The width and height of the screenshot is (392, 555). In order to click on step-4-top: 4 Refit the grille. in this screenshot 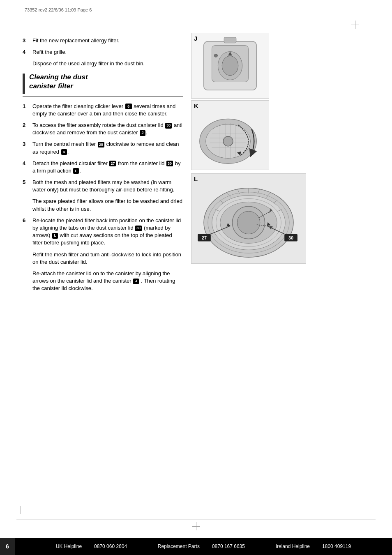, I will do `click(103, 52)`.